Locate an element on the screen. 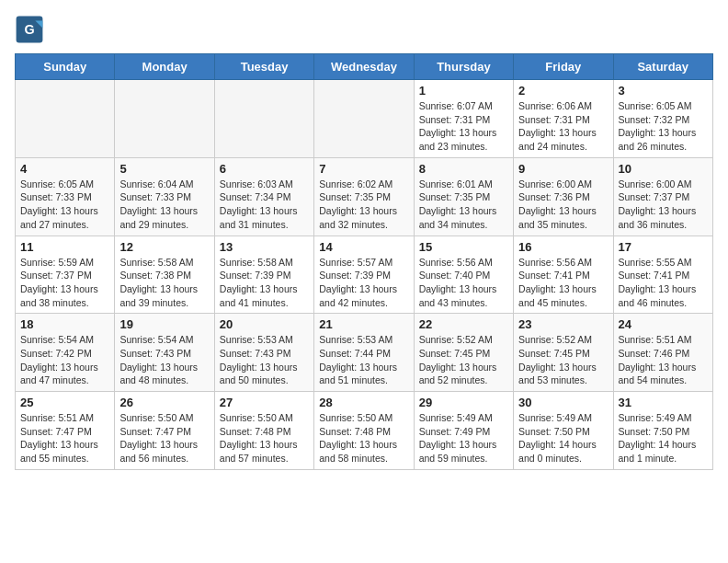  calendar-cell: 14Sunrise: 5:57 AMSunset: 7:39 PMDayligh… is located at coordinates (364, 274).